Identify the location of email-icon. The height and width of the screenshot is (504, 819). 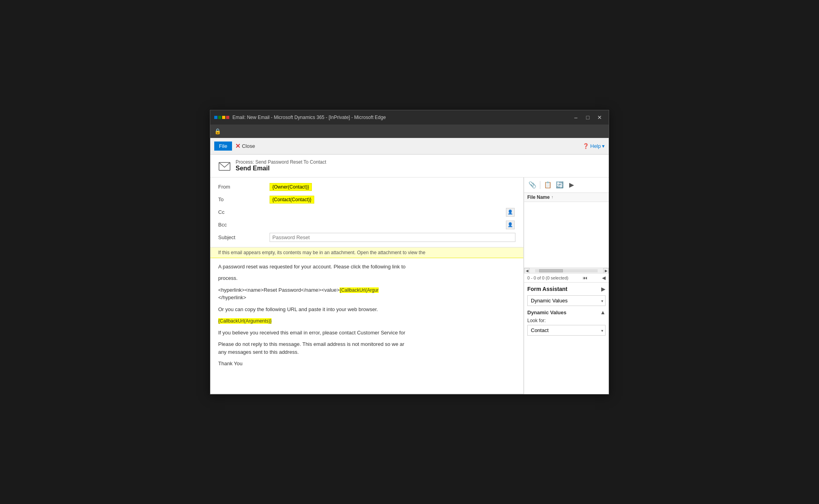
(225, 166).